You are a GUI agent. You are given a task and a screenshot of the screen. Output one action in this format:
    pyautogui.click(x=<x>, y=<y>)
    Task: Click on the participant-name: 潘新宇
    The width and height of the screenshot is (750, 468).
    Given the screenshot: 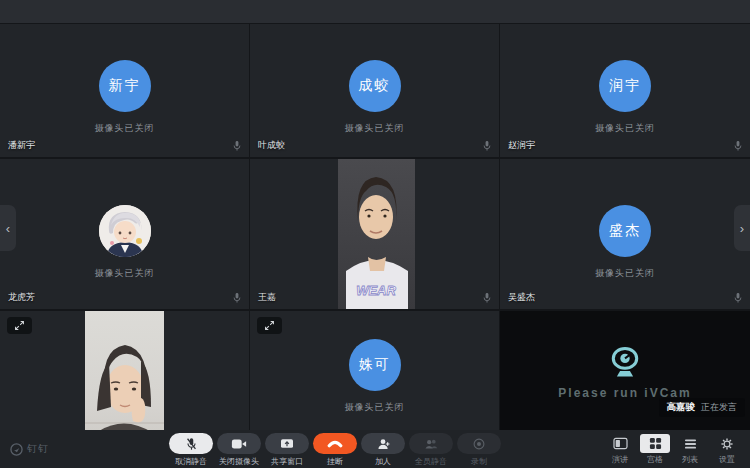 What is the action you would take?
    pyautogui.click(x=22, y=146)
    